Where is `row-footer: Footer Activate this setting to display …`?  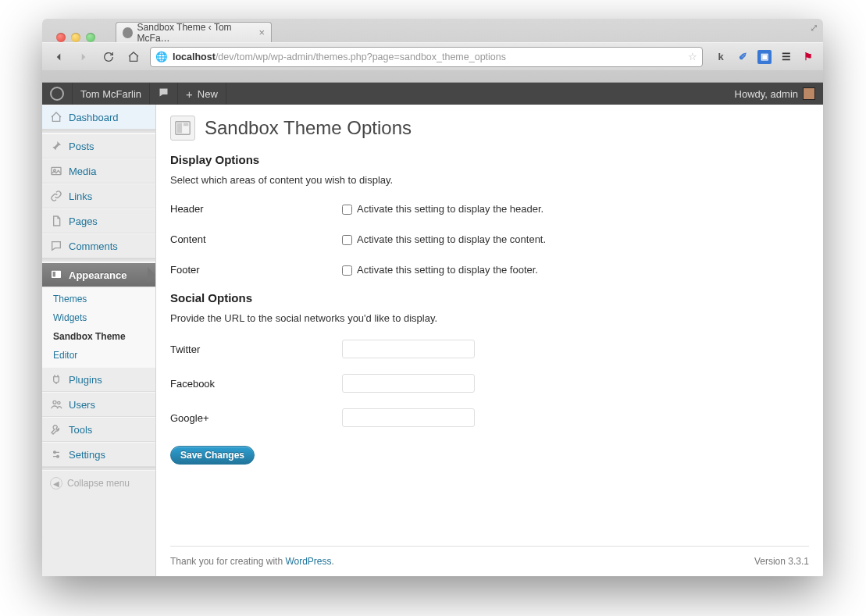
row-footer: Footer Activate this setting to display … is located at coordinates (490, 270).